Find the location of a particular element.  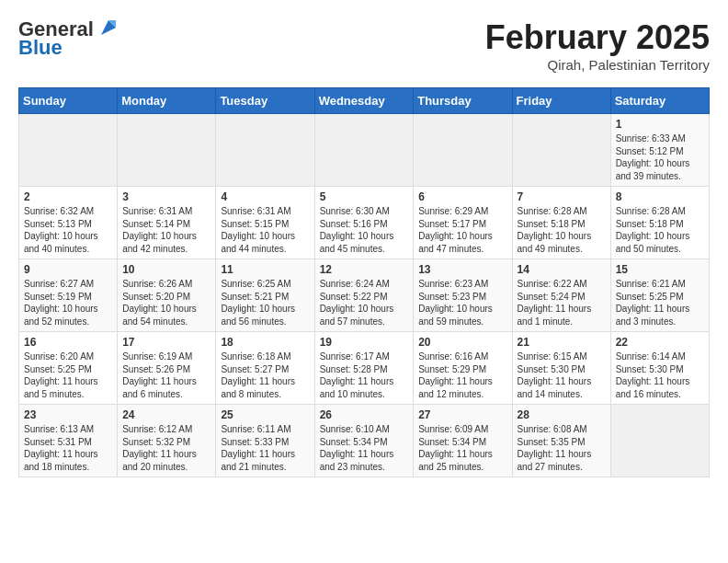

calendar-cell: 3Sunrise: 6:31 AM Sunset: 5:14 PM Daylig… is located at coordinates (167, 223).